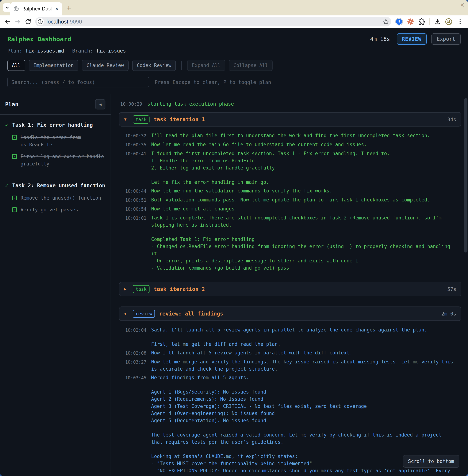  What do you see at coordinates (292, 209) in the screenshot?
I see `log-entry: 10:00:54 Now let me commit all changes.` at bounding box center [292, 209].